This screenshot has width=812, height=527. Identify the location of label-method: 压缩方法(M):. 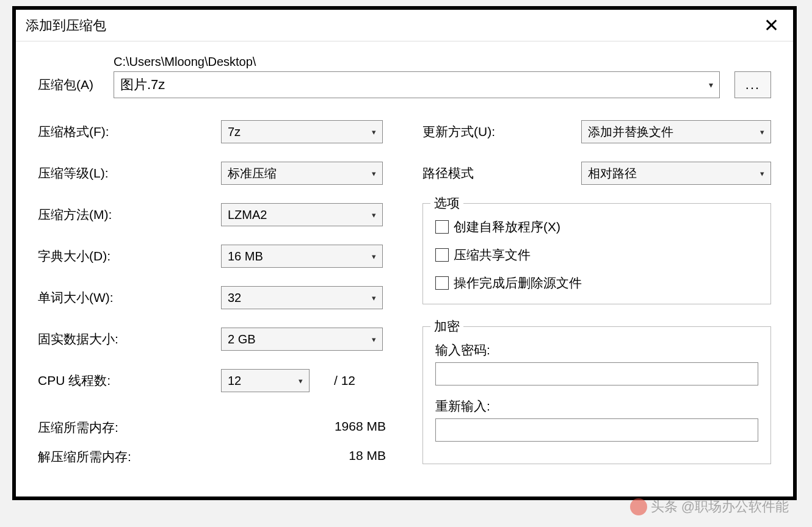
(129, 215).